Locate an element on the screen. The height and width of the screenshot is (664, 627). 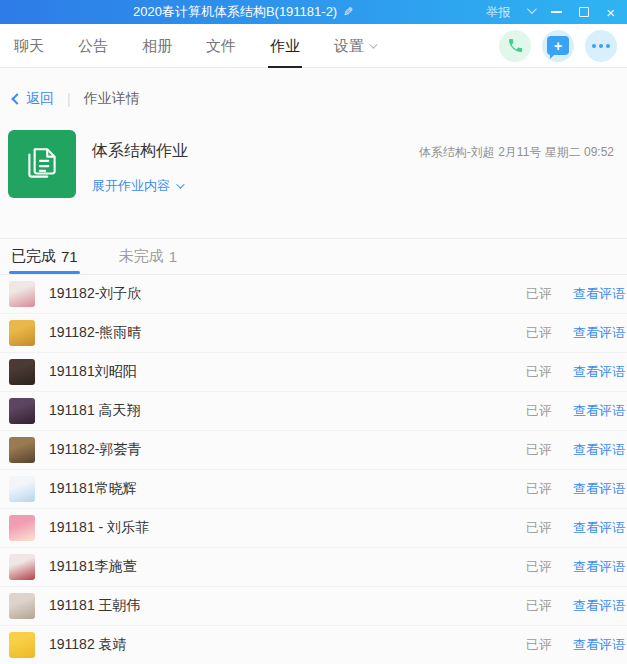
maximize-button is located at coordinates (584, 12).